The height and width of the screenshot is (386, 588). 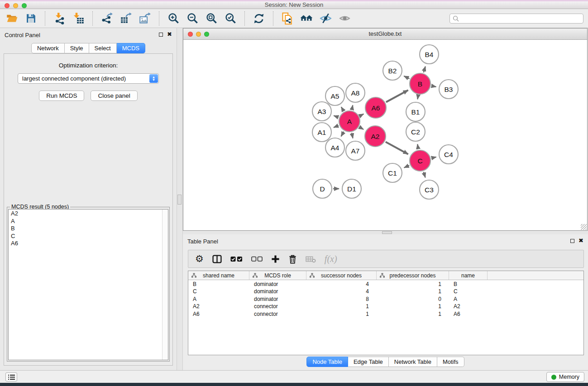 What do you see at coordinates (581, 241) in the screenshot?
I see `close-panel-icon: ✖` at bounding box center [581, 241].